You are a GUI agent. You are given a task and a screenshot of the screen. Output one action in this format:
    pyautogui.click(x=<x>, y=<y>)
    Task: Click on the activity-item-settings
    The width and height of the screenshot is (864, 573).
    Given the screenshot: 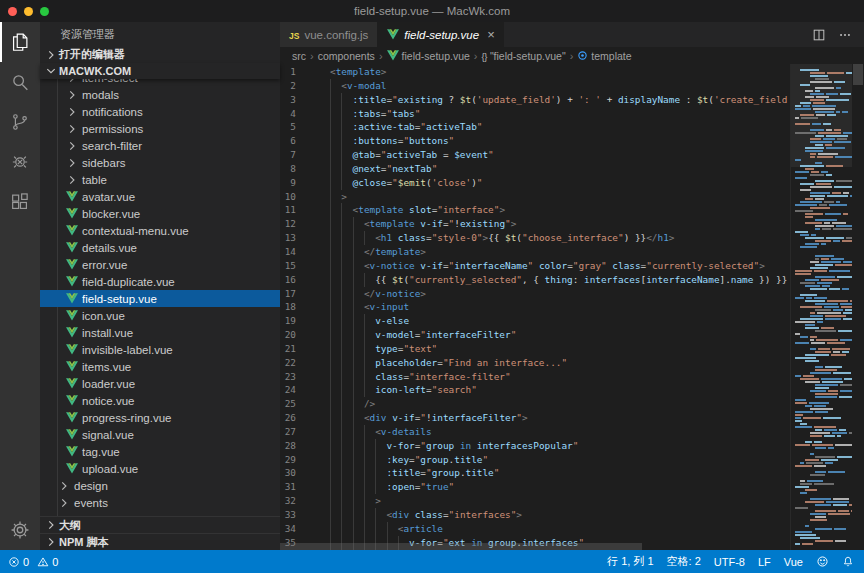 What is the action you would take?
    pyautogui.click(x=20, y=530)
    